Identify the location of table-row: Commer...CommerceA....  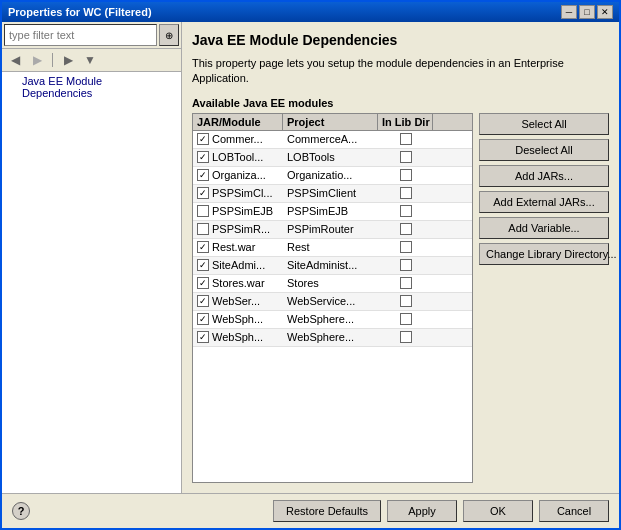
(332, 140).